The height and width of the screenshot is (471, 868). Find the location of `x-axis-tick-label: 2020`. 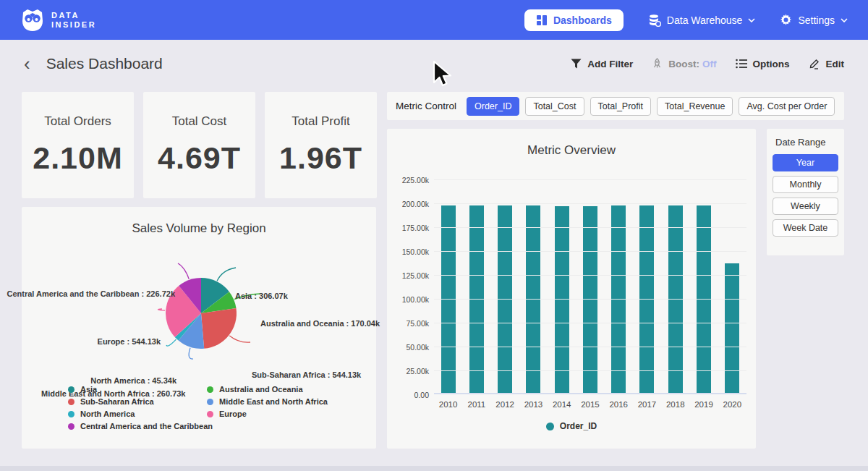

x-axis-tick-label: 2020 is located at coordinates (732, 404).